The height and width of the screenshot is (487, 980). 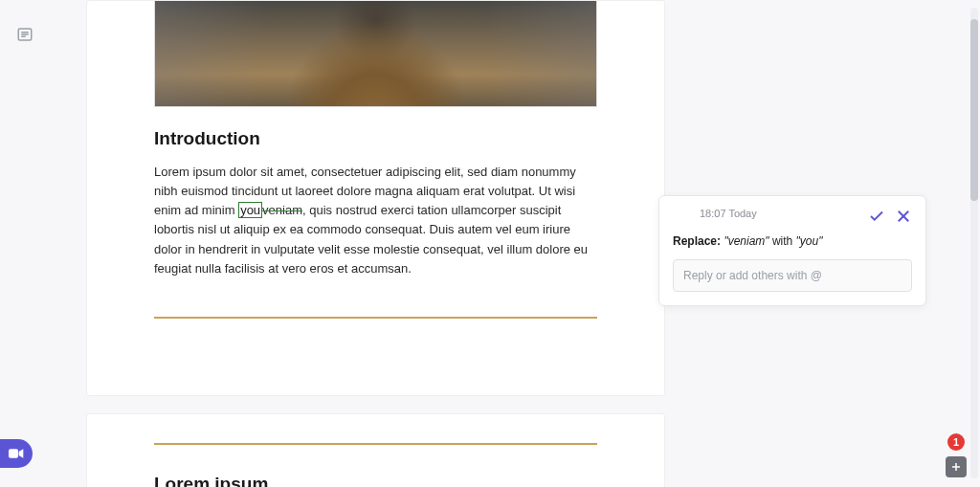 What do you see at coordinates (375, 139) in the screenshot?
I see `section-heading-introduction: Introduction` at bounding box center [375, 139].